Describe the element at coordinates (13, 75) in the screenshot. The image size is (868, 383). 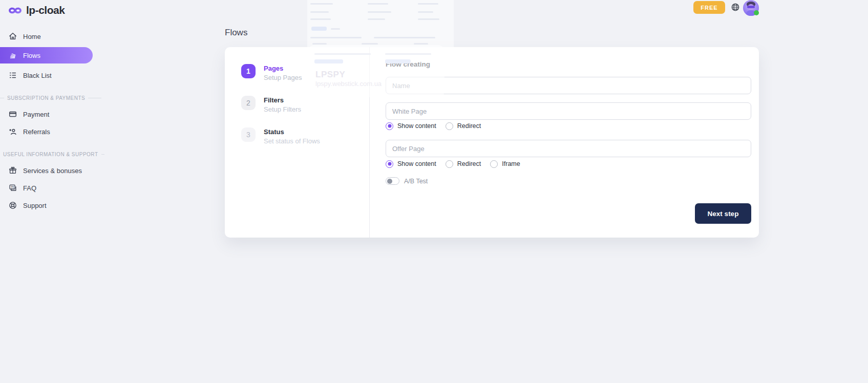
I see `list-icon` at that location.